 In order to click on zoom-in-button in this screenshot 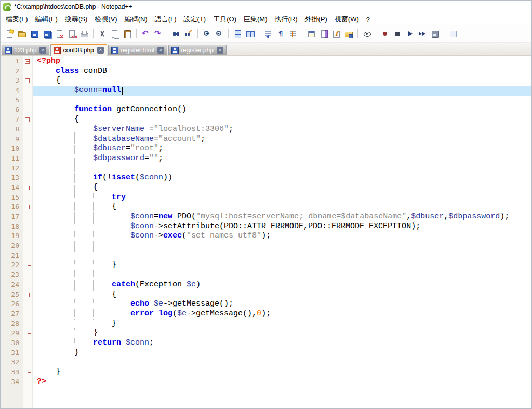, I will do `click(207, 34)`.